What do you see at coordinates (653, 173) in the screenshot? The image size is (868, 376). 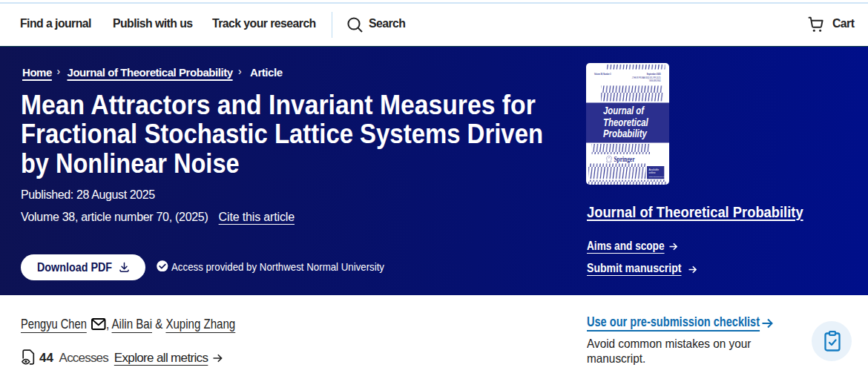 I see `svg-text: online` at bounding box center [653, 173].